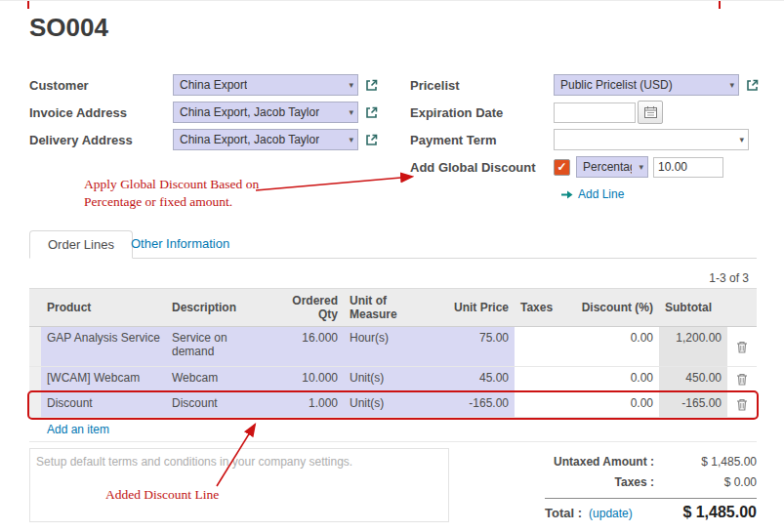 The width and height of the screenshot is (784, 532). I want to click on annotation-arrow-to-global-discount, so click(334, 184).